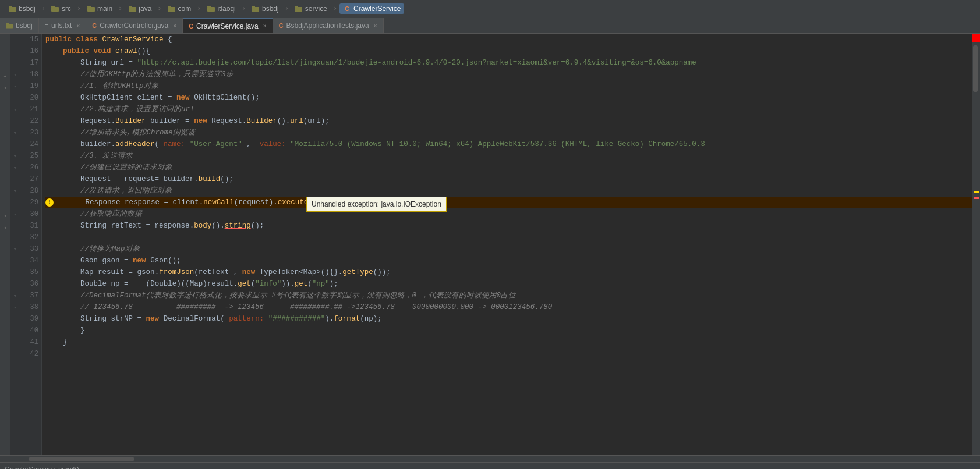 Image resolution: width=980 pixels, height=469 pixels. Describe the element at coordinates (509, 121) in the screenshot. I see `code-line-22: Request.Builder builder = new Request.Bu…` at that location.